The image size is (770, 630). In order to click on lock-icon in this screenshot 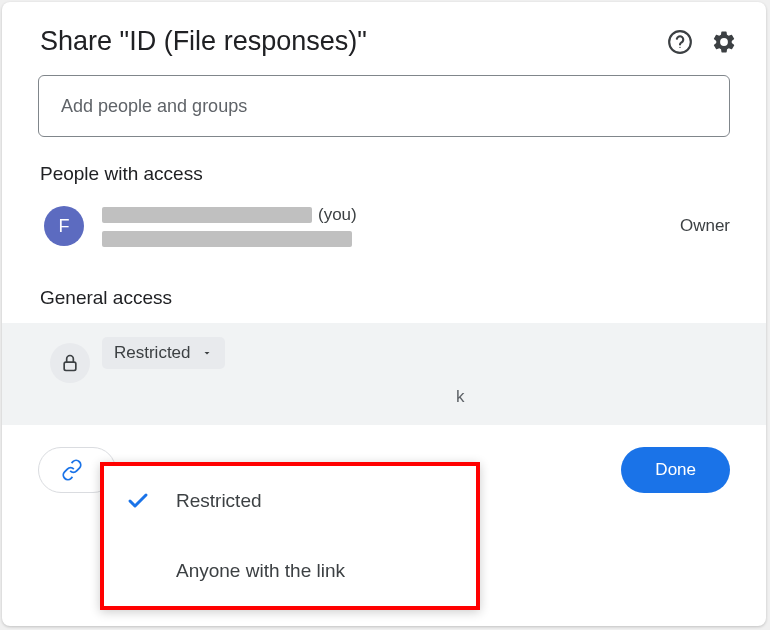, I will do `click(70, 363)`.